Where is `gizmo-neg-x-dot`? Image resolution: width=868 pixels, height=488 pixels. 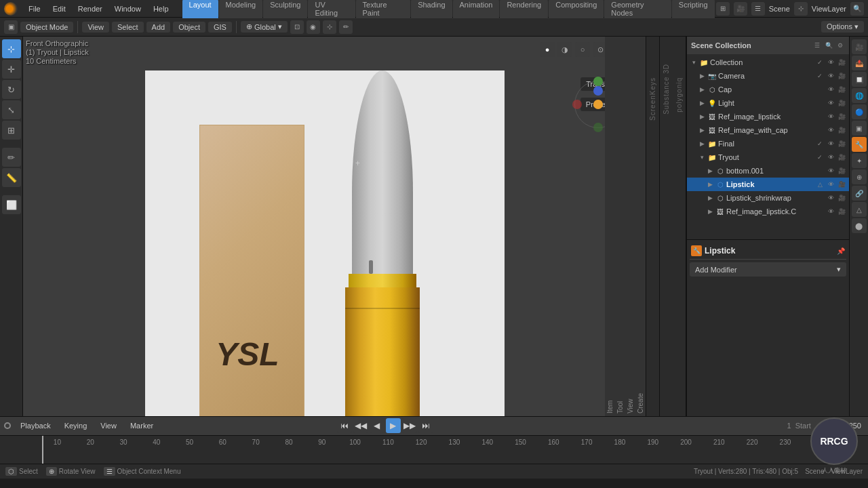 gizmo-neg-x-dot is located at coordinates (577, 104).